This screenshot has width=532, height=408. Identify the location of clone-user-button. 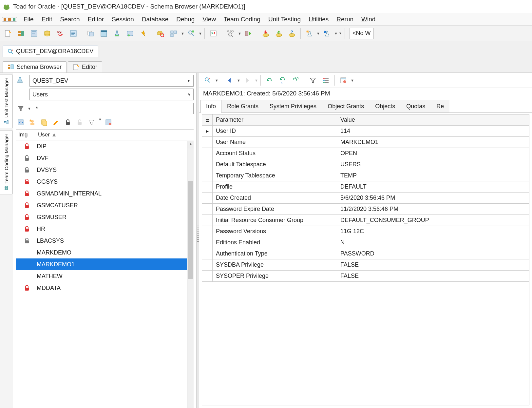
(44, 122).